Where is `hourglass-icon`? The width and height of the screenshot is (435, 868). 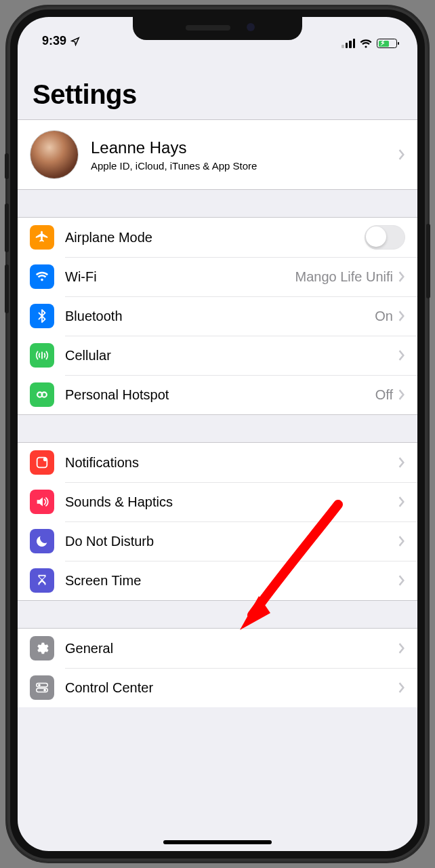 hourglass-icon is located at coordinates (42, 580).